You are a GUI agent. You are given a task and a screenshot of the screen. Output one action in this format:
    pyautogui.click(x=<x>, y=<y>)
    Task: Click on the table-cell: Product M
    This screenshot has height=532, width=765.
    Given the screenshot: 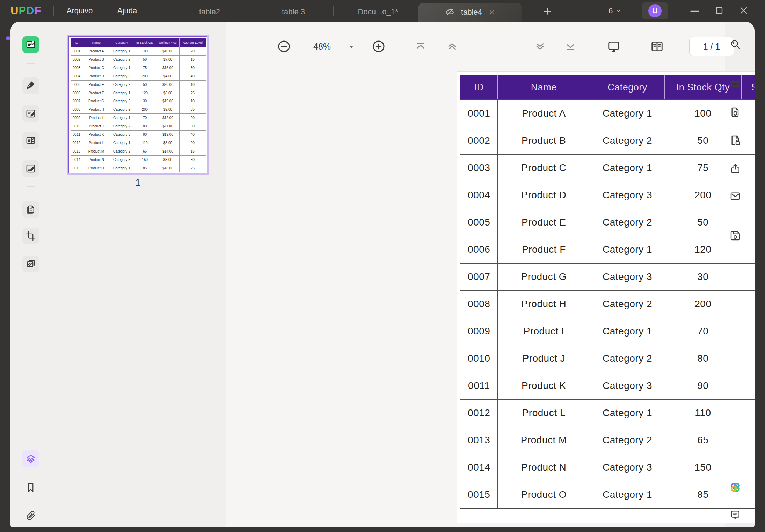 What is the action you would take?
    pyautogui.click(x=96, y=152)
    